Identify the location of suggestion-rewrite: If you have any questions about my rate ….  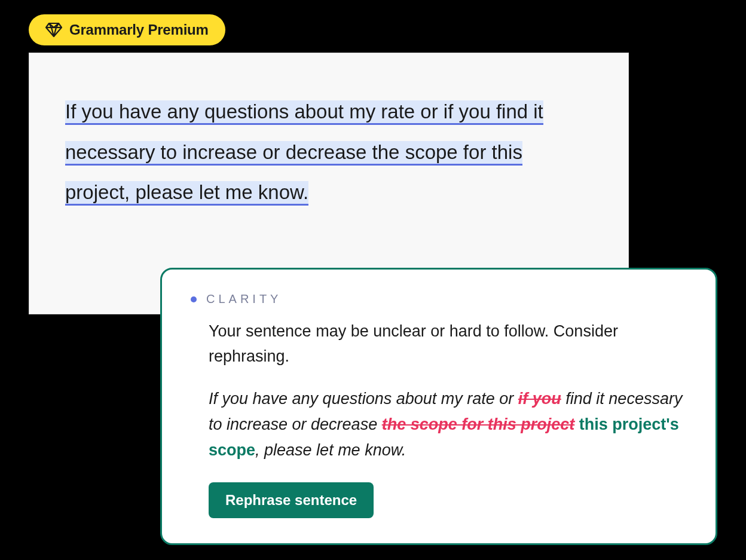
(448, 425).